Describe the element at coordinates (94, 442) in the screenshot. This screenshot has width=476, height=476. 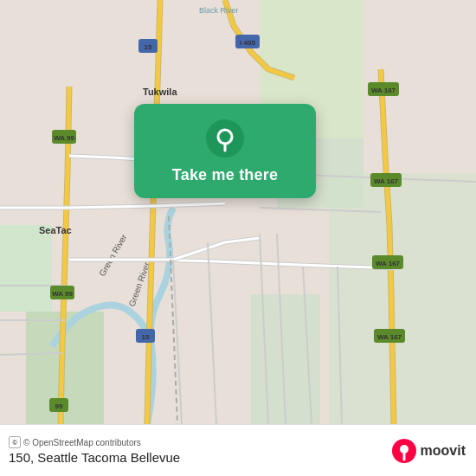
I see `osm-attribution: © © OpenStreetMap contributors` at that location.